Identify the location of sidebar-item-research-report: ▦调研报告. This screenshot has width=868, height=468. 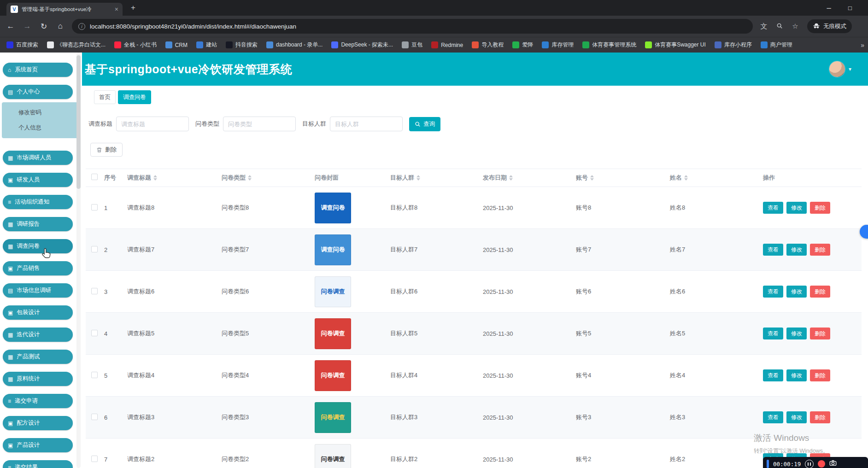
(38, 224).